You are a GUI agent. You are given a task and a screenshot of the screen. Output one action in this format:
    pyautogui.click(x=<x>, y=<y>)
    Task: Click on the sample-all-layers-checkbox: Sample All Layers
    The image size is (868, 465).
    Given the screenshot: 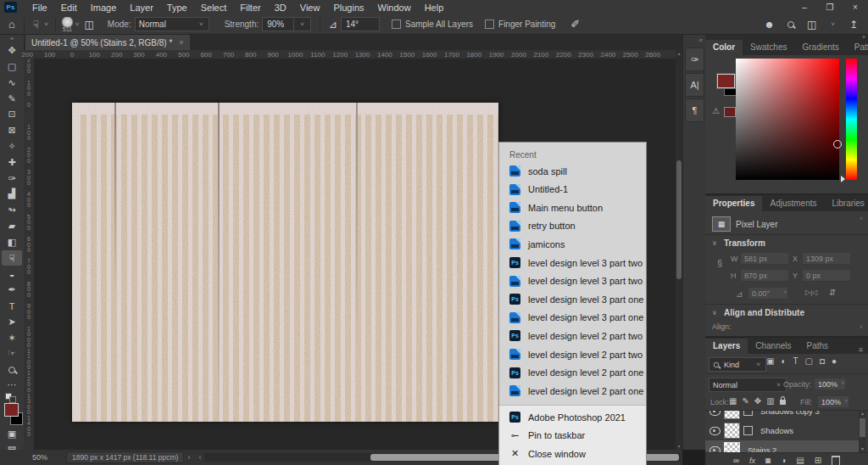 What is the action you would take?
    pyautogui.click(x=432, y=24)
    